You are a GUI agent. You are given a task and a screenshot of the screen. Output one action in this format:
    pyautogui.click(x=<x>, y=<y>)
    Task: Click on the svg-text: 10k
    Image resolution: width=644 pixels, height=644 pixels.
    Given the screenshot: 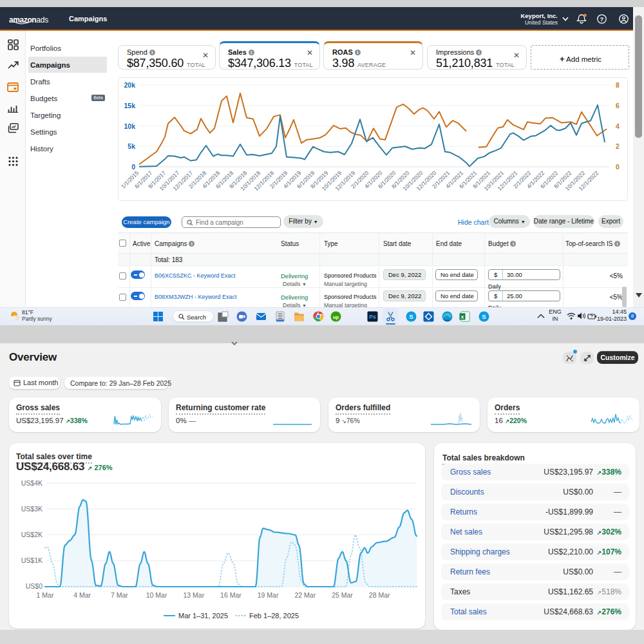 What is the action you would take?
    pyautogui.click(x=129, y=126)
    